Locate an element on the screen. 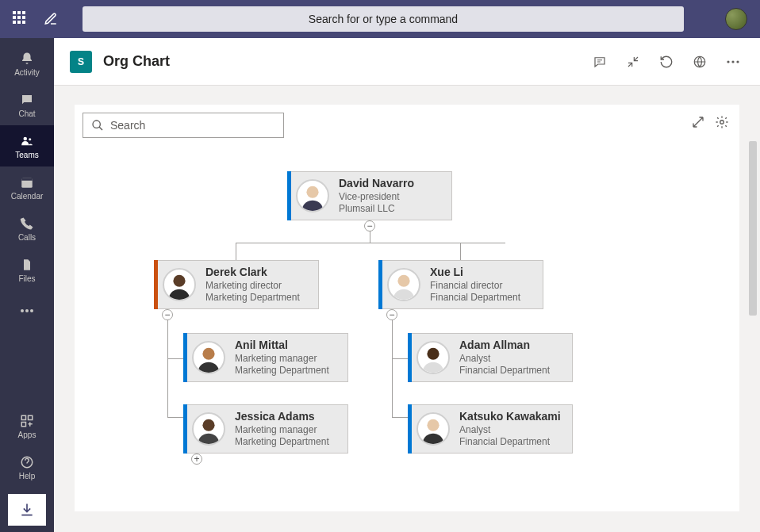  person-role: Marketing director is located at coordinates (252, 285).